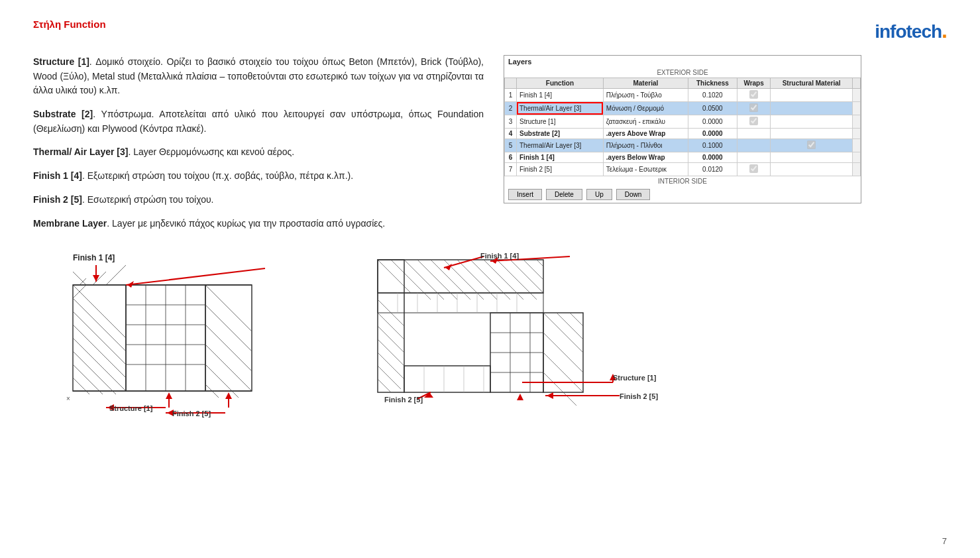  What do you see at coordinates (599, 195) in the screenshot?
I see `up-button: Up` at bounding box center [599, 195].